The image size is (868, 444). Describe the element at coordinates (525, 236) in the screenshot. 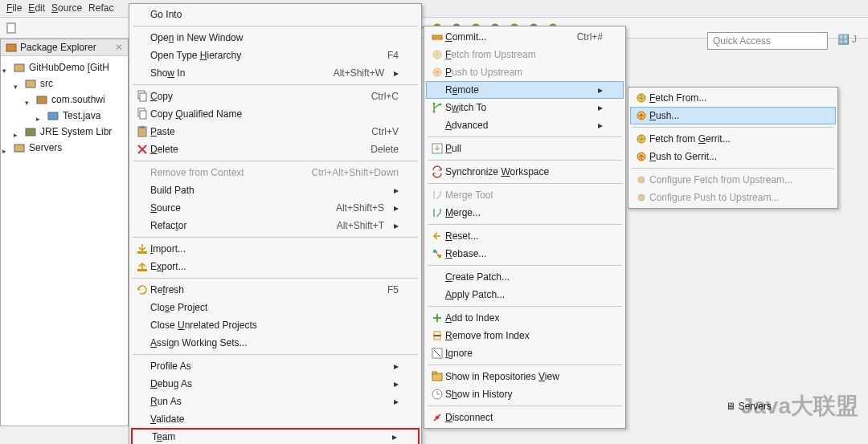

I see `menu-item-reset: Reset...` at that location.